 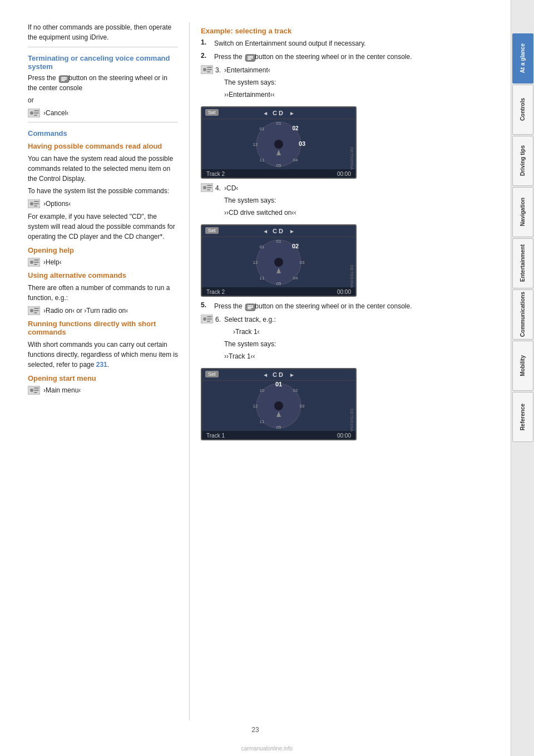 What do you see at coordinates (350, 43) in the screenshot?
I see `step-1: 1. Switch on Entertainment sound output …` at bounding box center [350, 43].